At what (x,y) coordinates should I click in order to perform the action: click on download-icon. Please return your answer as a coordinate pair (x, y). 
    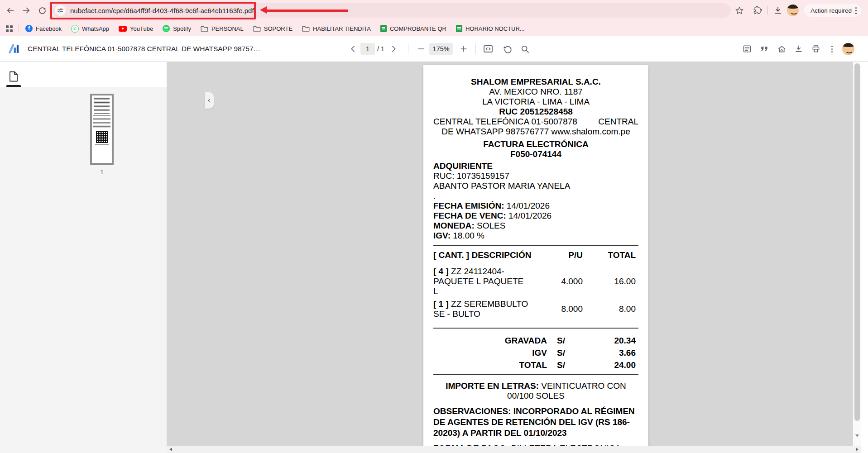
    Looking at the image, I should click on (778, 10).